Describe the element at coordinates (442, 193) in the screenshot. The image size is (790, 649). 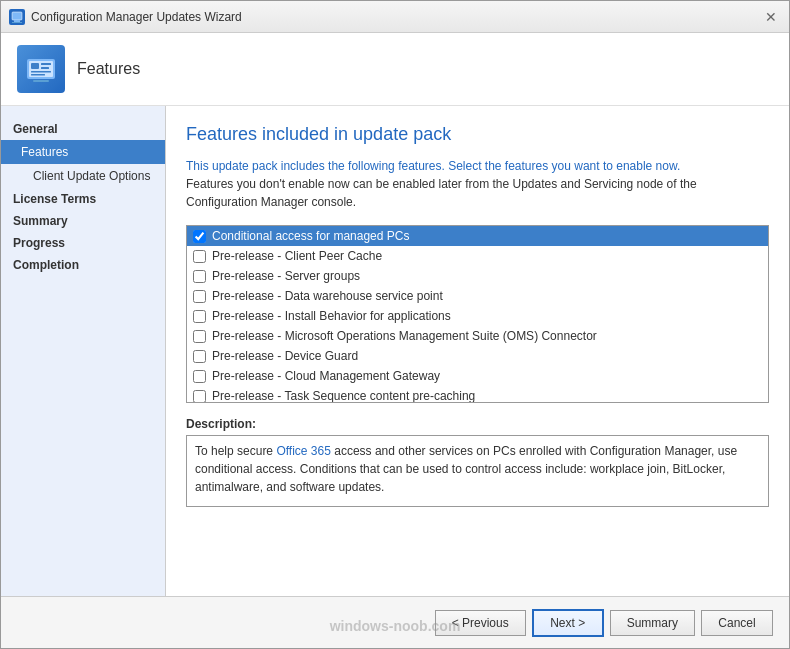
I see `info-line2: Features you don't enable now can be ena…` at that location.